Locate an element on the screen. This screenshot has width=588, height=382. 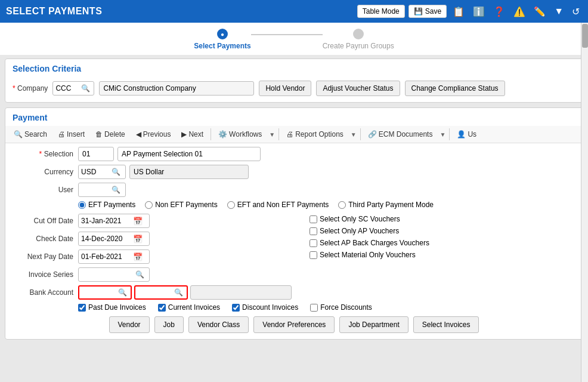
scrollbar-thumb is located at coordinates (585, 36).